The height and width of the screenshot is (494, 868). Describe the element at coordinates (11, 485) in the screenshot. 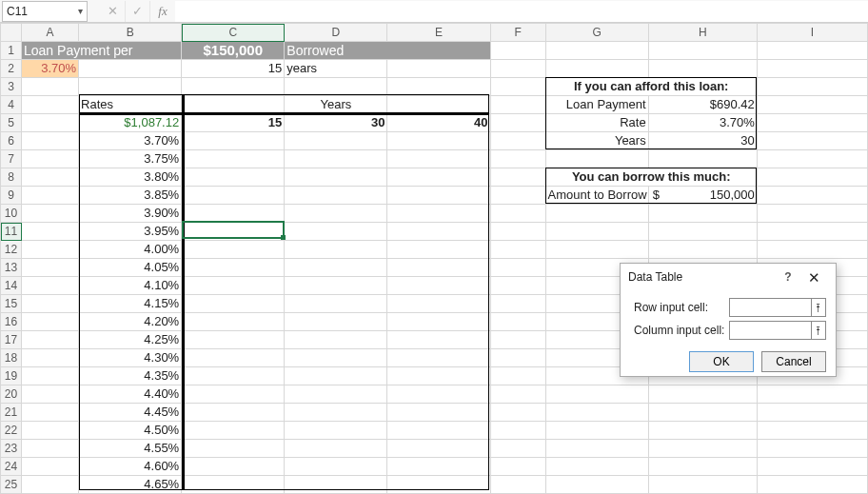

I see `row-header-25: 25` at that location.